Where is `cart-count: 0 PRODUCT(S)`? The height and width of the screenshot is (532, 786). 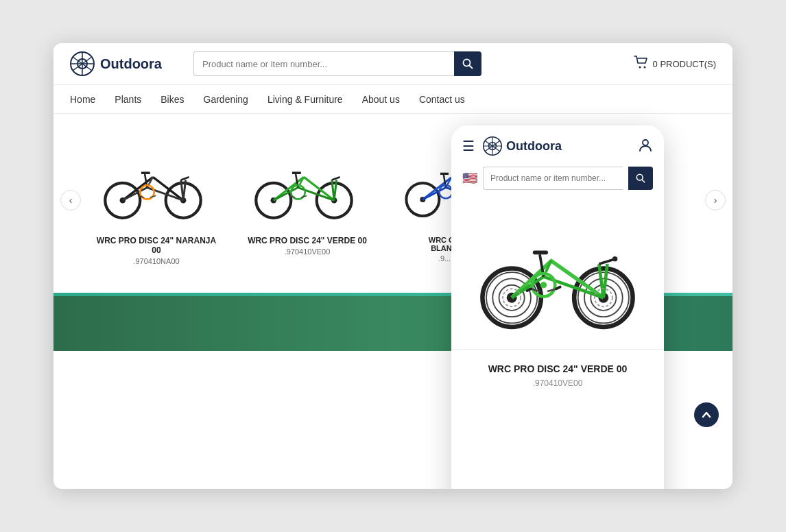 cart-count: 0 PRODUCT(S) is located at coordinates (684, 64).